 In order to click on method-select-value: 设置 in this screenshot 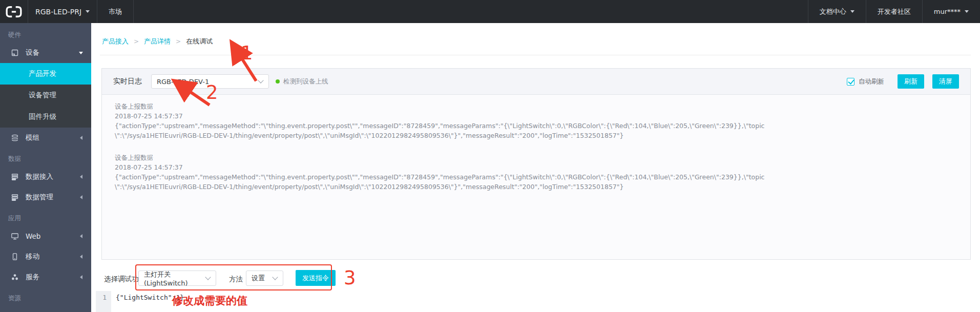, I will do `click(258, 278)`.